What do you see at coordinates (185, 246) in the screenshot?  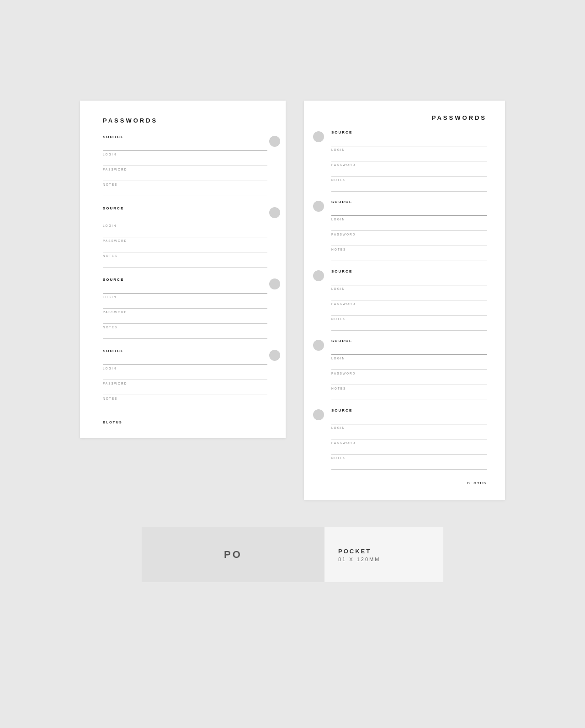 I see `password-field-2: PASSWORD` at bounding box center [185, 246].